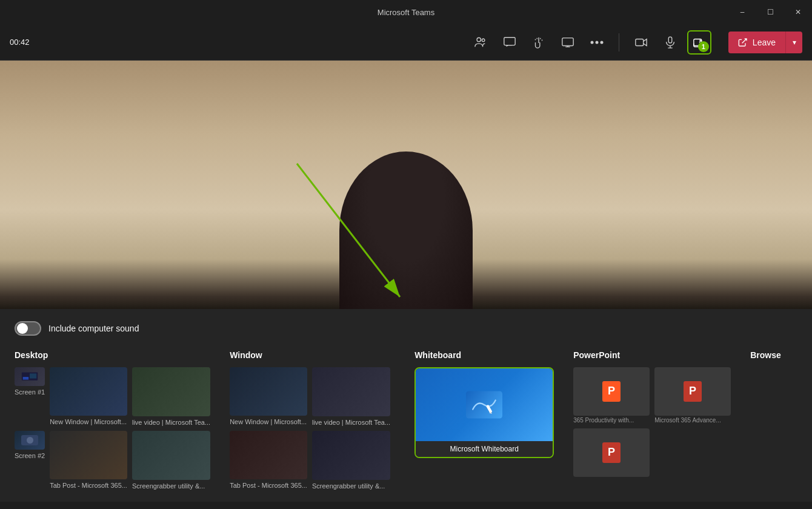  I want to click on toggle-row: Include computer sound, so click(406, 328).